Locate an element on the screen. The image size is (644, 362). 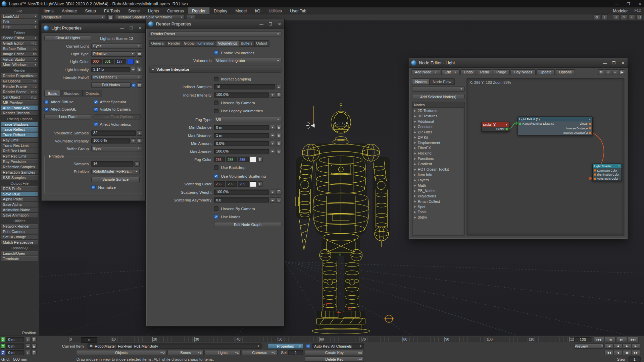
color-value-red: 000 is located at coordinates (97, 62).